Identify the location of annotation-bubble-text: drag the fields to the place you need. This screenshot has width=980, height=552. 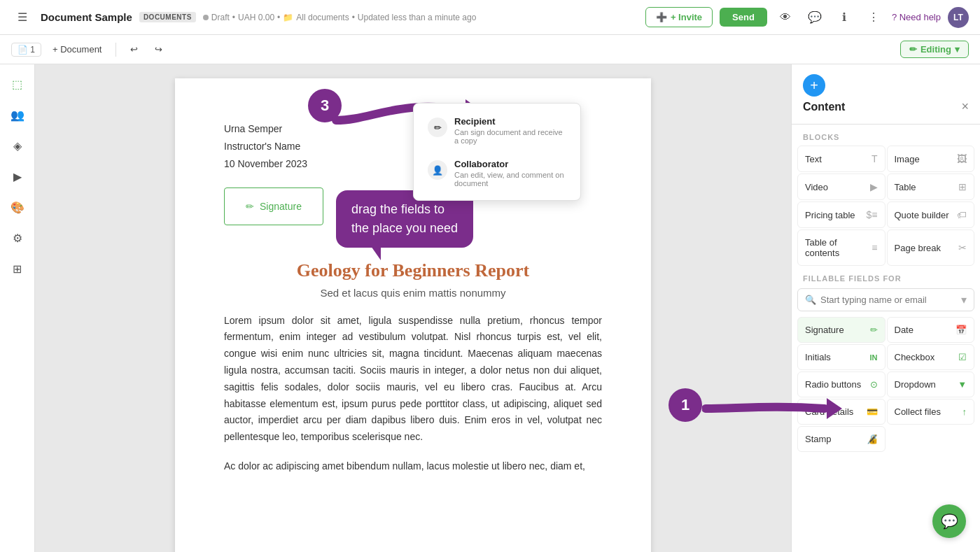
(405, 218).